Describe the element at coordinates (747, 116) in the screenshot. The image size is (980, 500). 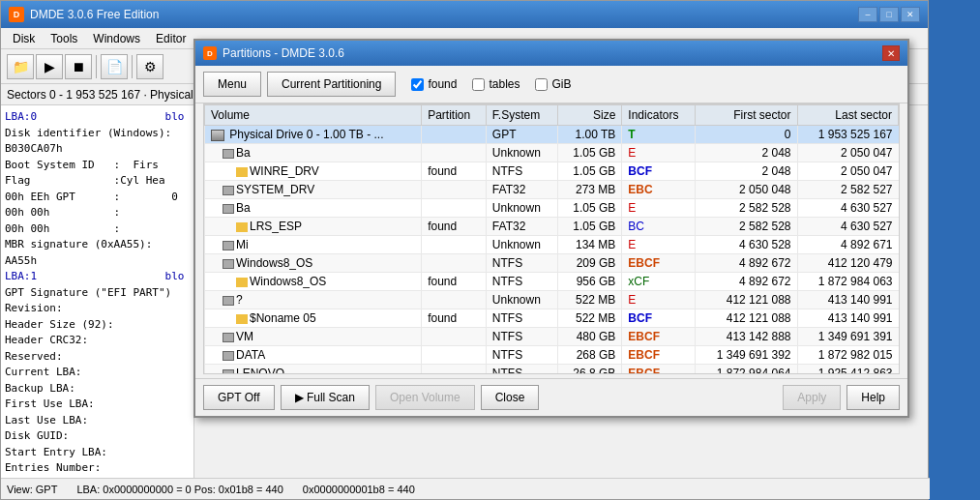
I see `col-first-sector: First sector` at that location.